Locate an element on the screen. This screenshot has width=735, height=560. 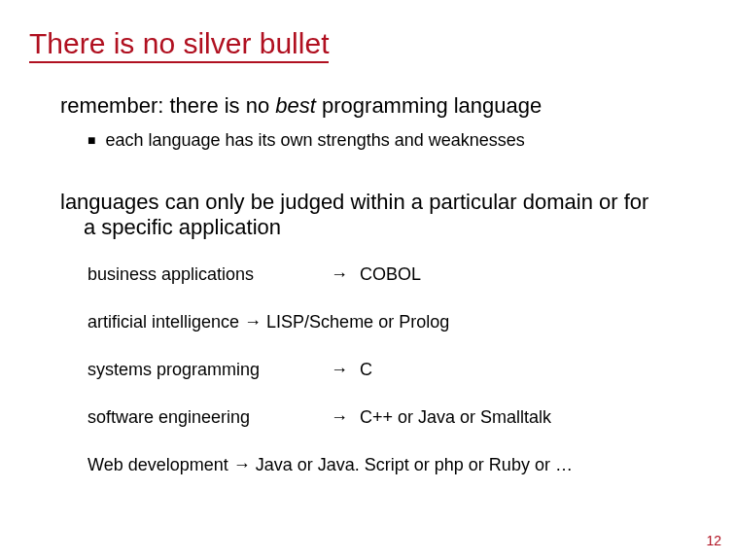
example-software-eng: software engineering → C++ or Java or Sm… is located at coordinates (385, 418).